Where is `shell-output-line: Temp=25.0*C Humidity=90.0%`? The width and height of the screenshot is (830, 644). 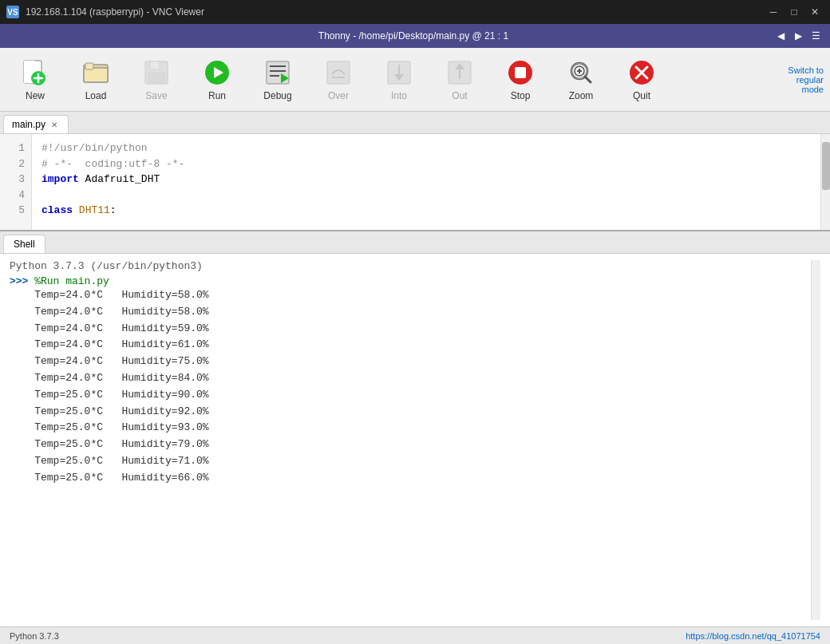 shell-output-line: Temp=25.0*C Humidity=90.0% is located at coordinates (410, 396).